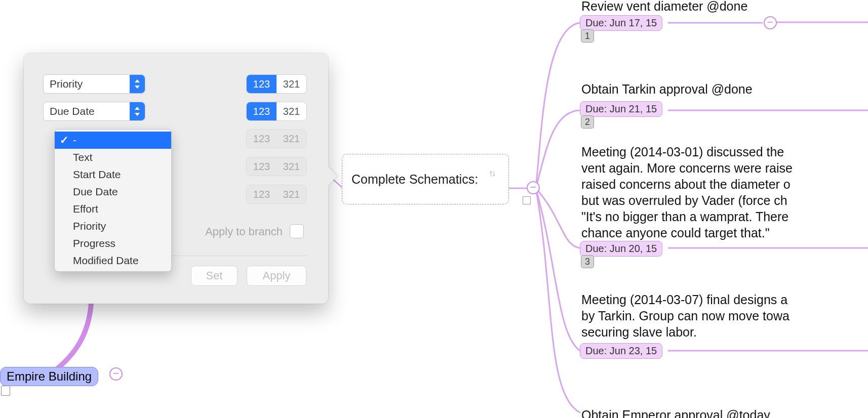  Describe the element at coordinates (277, 276) in the screenshot. I see `apply-label: Apply` at that location.